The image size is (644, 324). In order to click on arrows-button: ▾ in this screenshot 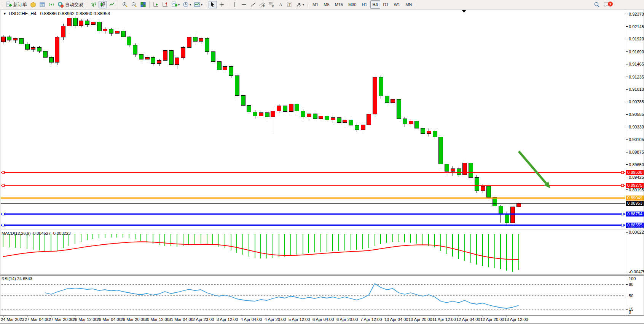, I will do `click(300, 5)`.